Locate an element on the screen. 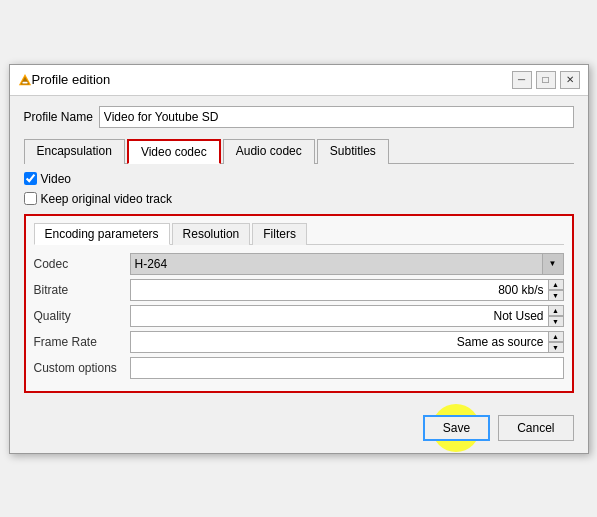 The height and width of the screenshot is (517, 597). sub-tab-filters: Filters is located at coordinates (280, 234).